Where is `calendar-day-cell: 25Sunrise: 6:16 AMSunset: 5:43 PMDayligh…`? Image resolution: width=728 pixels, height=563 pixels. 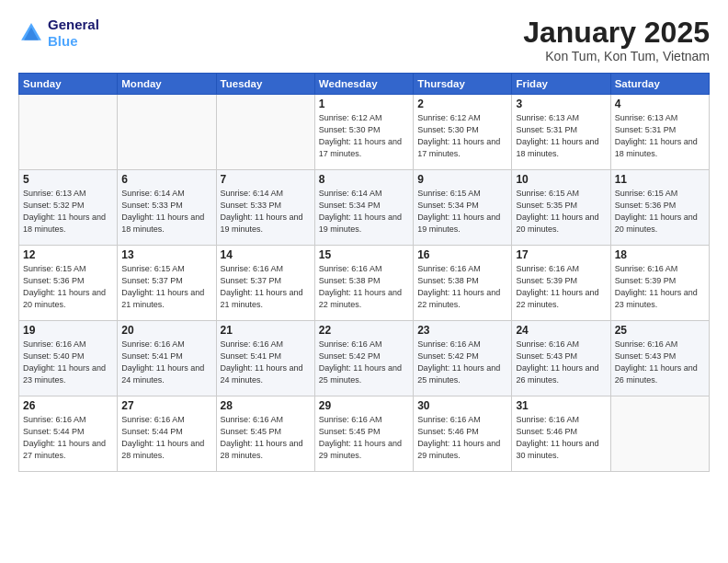
calendar-day-cell: 25Sunrise: 6:16 AMSunset: 5:43 PMDayligh… is located at coordinates (660, 359).